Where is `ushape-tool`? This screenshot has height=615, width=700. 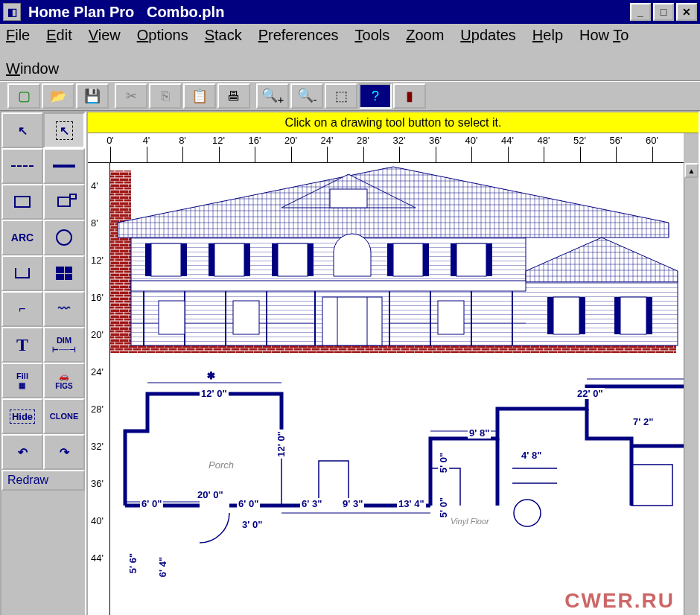 ushape-tool is located at coordinates (22, 273).